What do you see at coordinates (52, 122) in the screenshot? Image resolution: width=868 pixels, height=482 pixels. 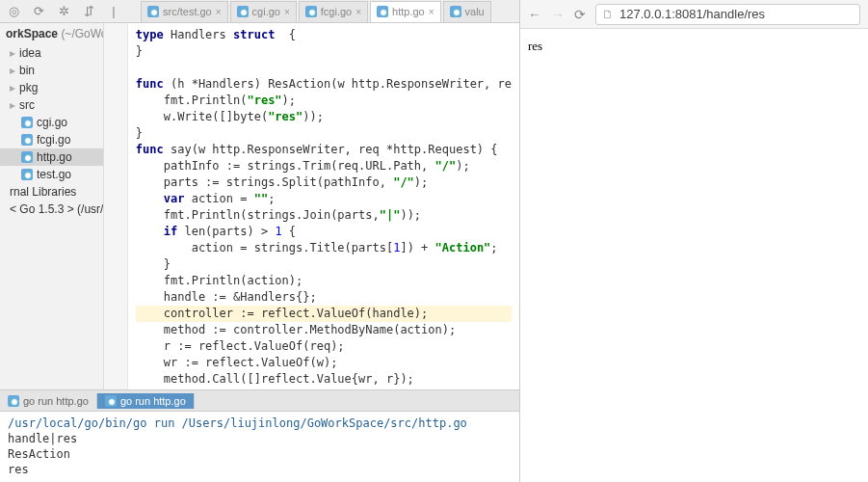 I see `tree-file: cgi.go` at bounding box center [52, 122].